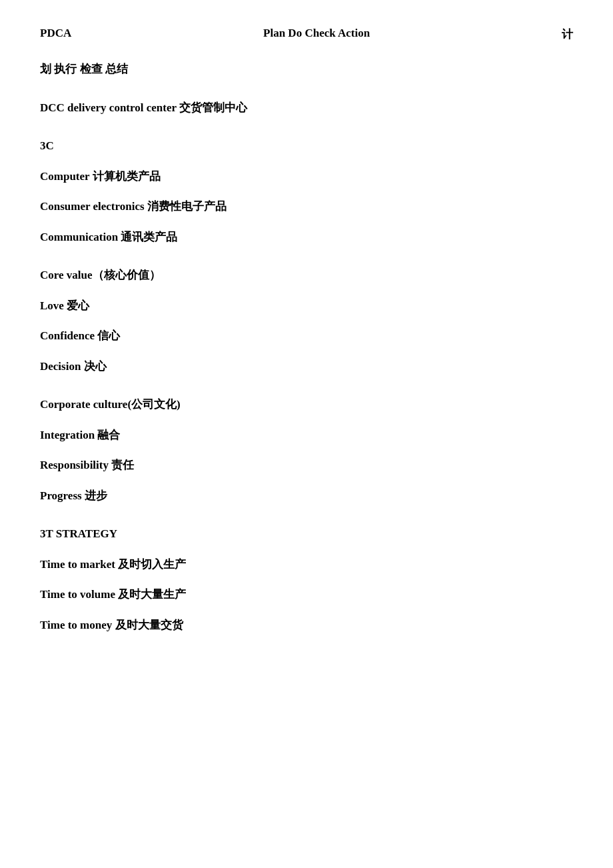  Describe the element at coordinates (306, 177) in the screenshot. I see `content-line-line4: Computer 计算机类产品` at that location.